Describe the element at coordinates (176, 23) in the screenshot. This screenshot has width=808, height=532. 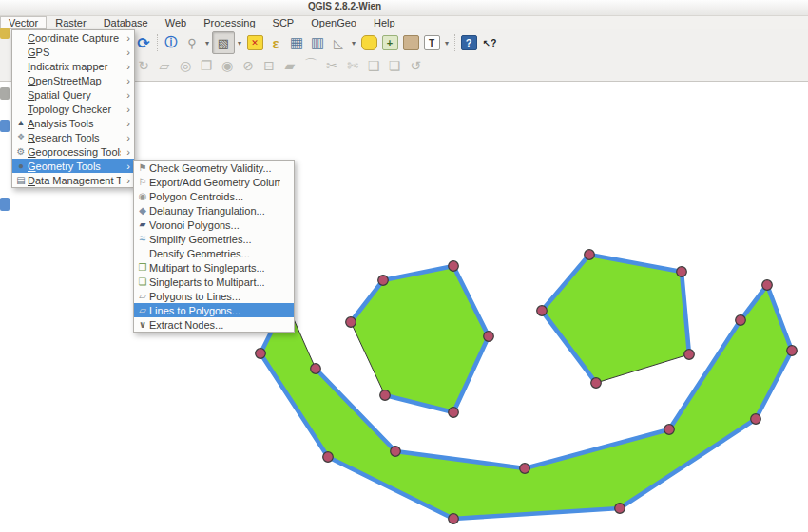
I see `menubar-item-web: Web` at that location.